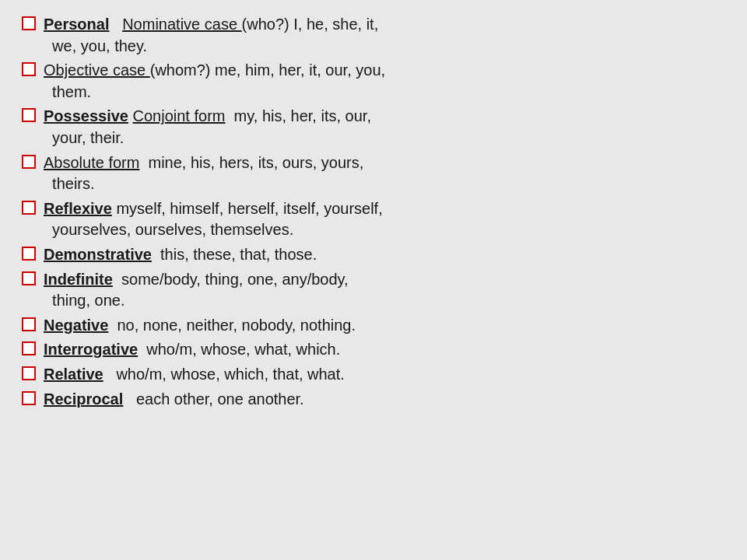  Describe the element at coordinates (92, 163) in the screenshot. I see `label-absolute: Absolute form` at that location.